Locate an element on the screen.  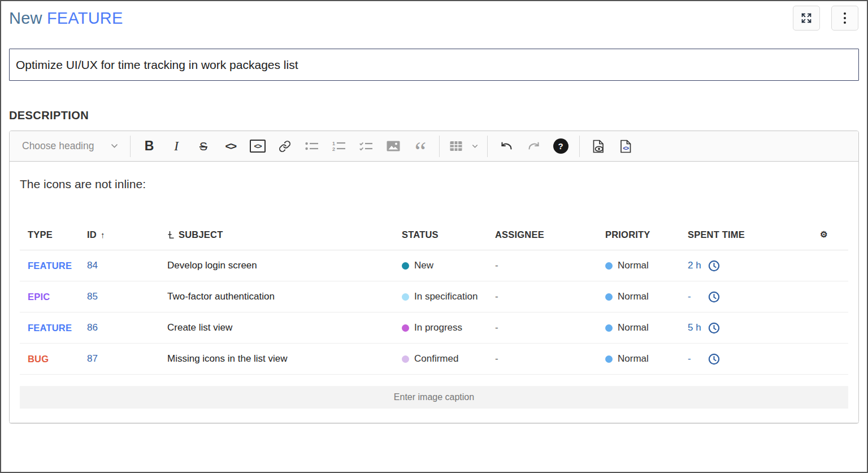
page-title-type: FEATURE is located at coordinates (85, 18).